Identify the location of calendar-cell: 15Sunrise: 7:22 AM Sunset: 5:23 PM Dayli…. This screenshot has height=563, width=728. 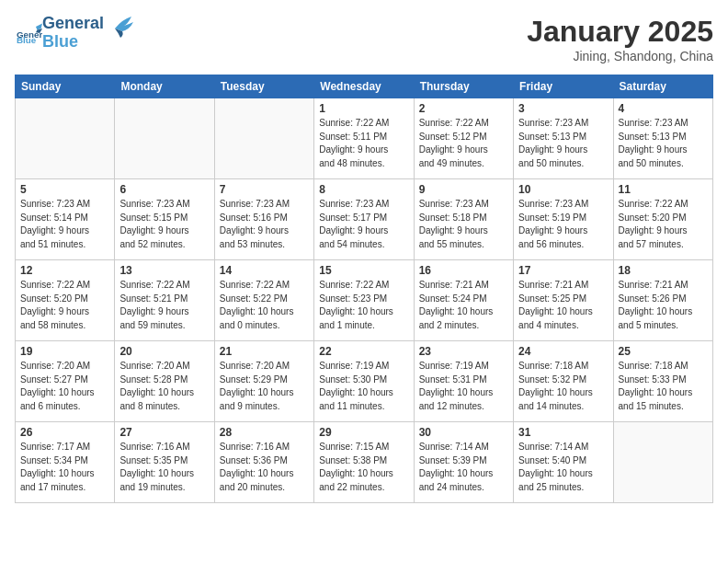
(364, 301).